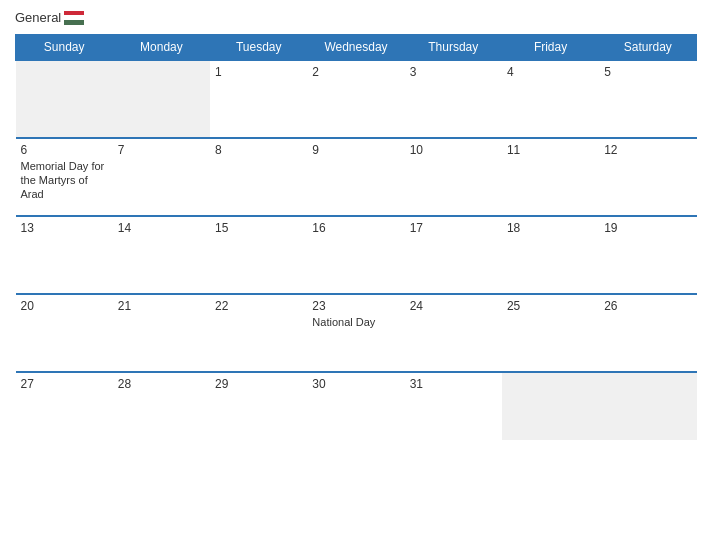  What do you see at coordinates (356, 18) in the screenshot?
I see `header: General` at bounding box center [356, 18].